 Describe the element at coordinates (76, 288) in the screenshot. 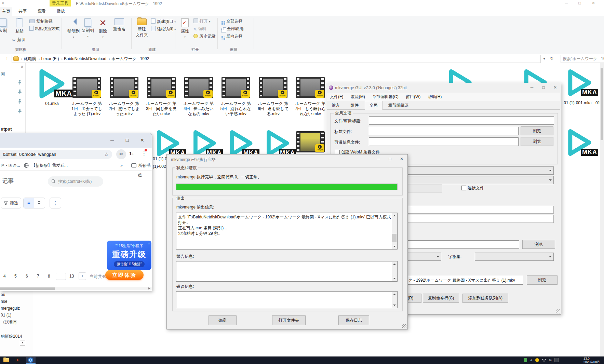

I see `horizontal-scrollbar: ▶` at that location.